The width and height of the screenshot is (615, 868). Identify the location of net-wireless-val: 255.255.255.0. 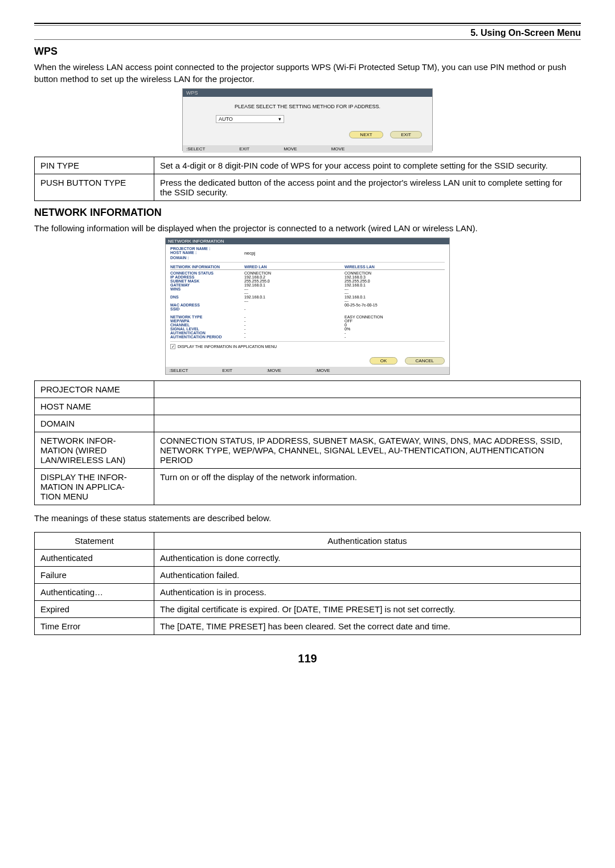
(395, 281).